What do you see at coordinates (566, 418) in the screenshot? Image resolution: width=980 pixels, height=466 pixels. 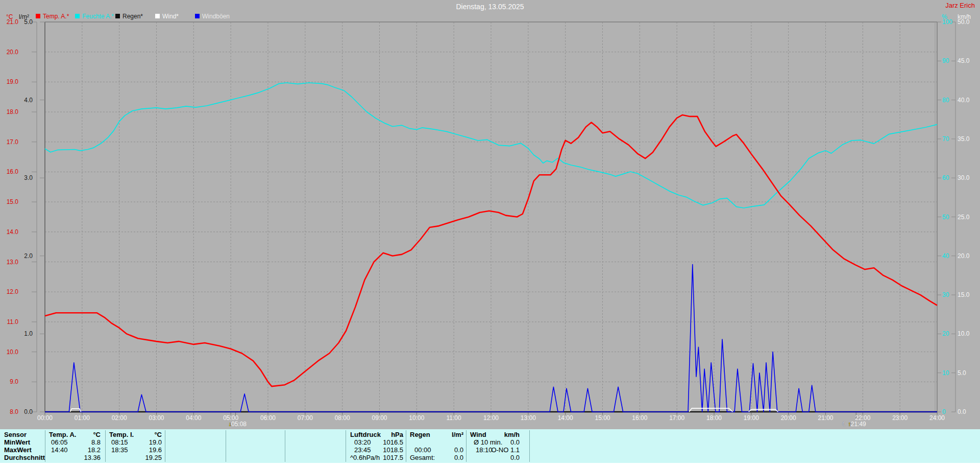 I see `axis-tick-label: 14:00` at bounding box center [566, 418].